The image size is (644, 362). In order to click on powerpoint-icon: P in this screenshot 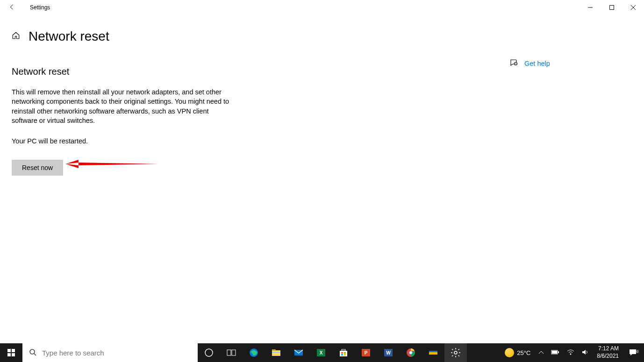, I will do `click(366, 353)`.